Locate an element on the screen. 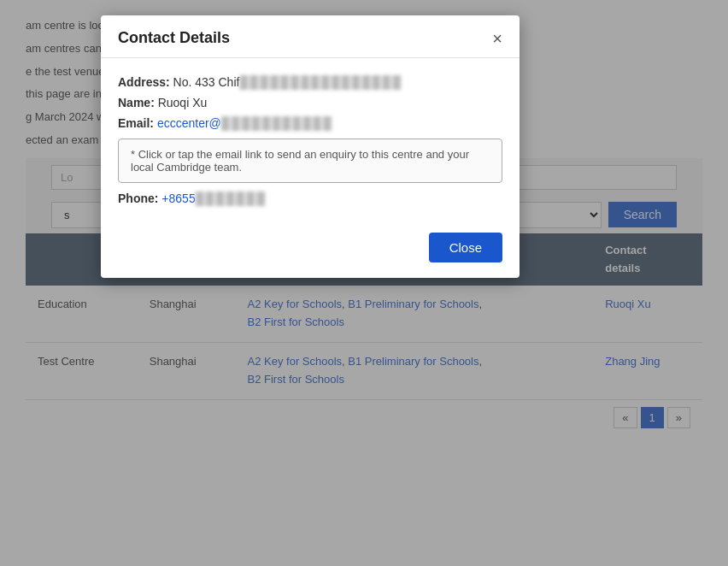  modal-close-x-button: × is located at coordinates (497, 38).